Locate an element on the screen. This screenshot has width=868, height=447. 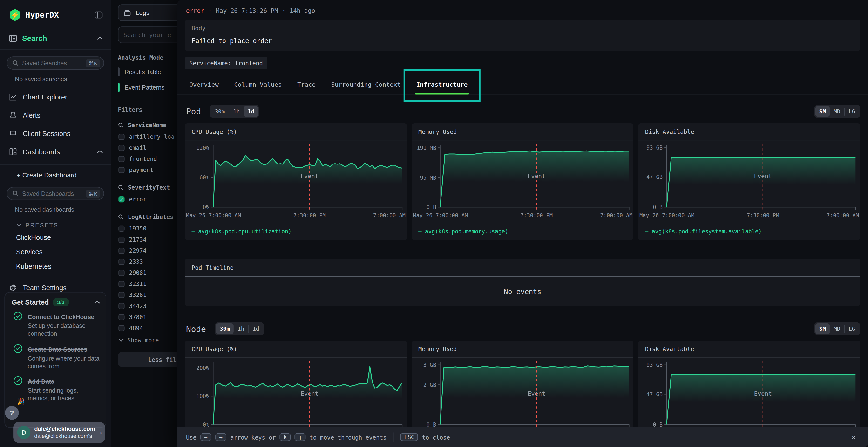
arrow-left-key: ← is located at coordinates (206, 437).